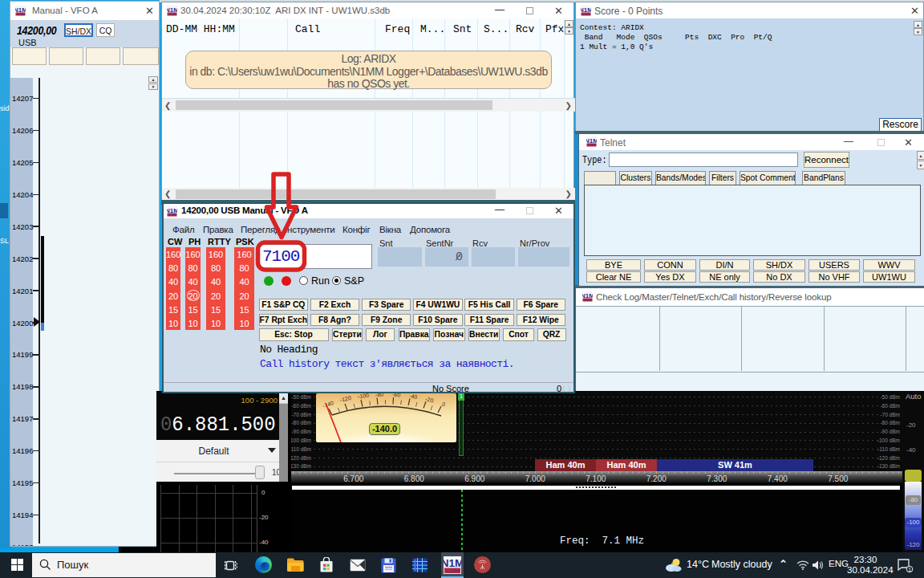 This screenshot has width=924, height=578. What do you see at coordinates (910, 570) in the screenshot?
I see `svg-text: 1` at bounding box center [910, 570].